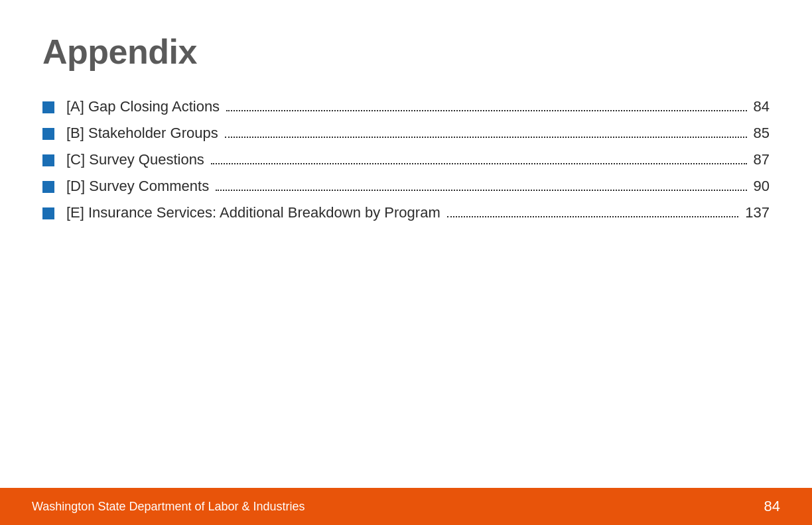 The height and width of the screenshot is (525, 812). What do you see at coordinates (142, 133) in the screenshot?
I see `toc-item-label-b: [B] Stakeholder Groups` at bounding box center [142, 133].